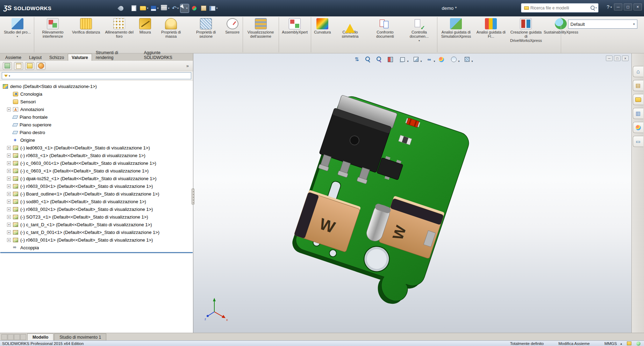 This screenshot has height=346, width=644. I want to click on driveworksxpress-button: Creazione guidata di DriveWorksXpress ▾, so click(526, 35).